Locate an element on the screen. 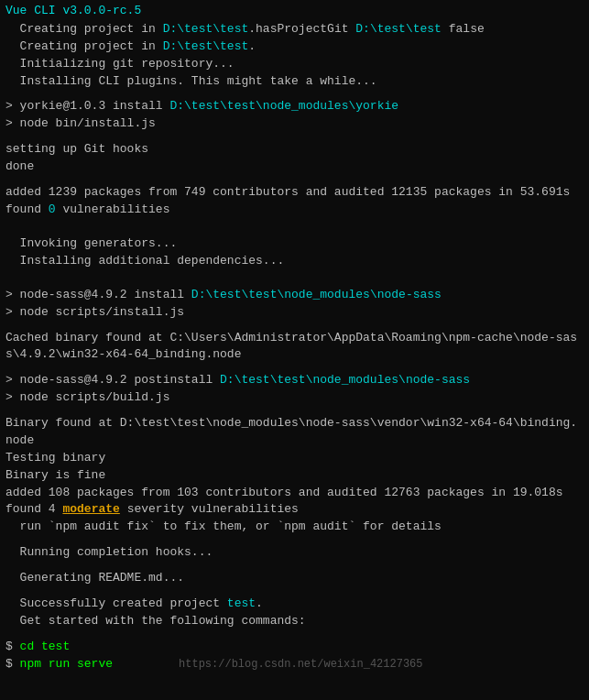 This screenshot has width=589, height=700. terminal-line: > node scripts/install.js is located at coordinates (295, 313).